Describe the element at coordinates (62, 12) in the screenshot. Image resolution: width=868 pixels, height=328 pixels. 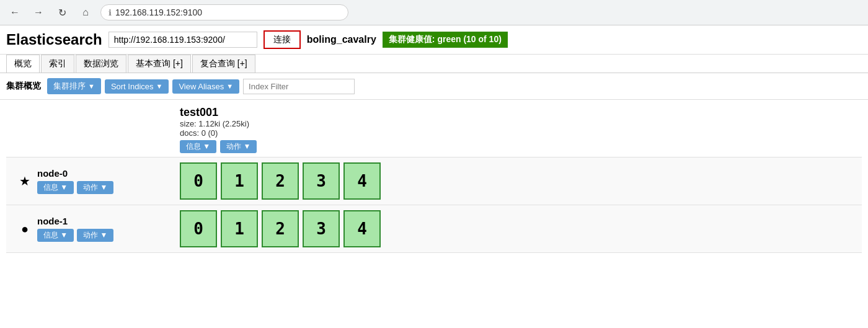
I see `reload-button: ↻` at that location.